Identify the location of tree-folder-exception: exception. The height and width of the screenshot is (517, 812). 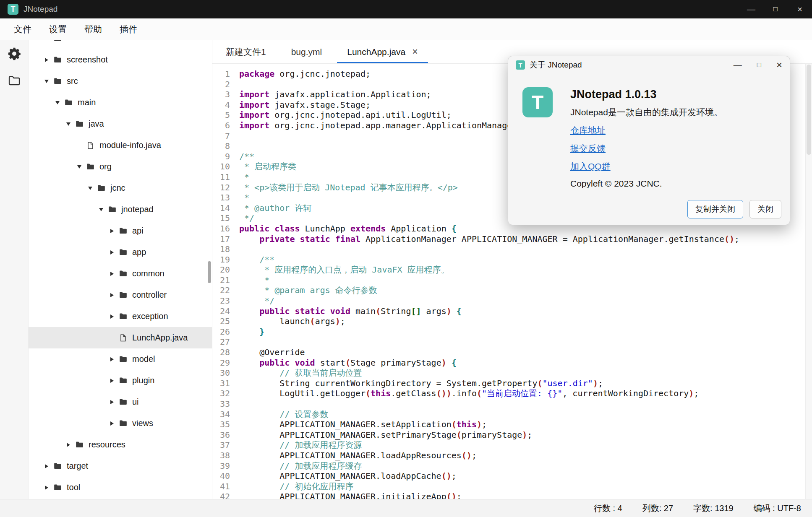
(120, 316).